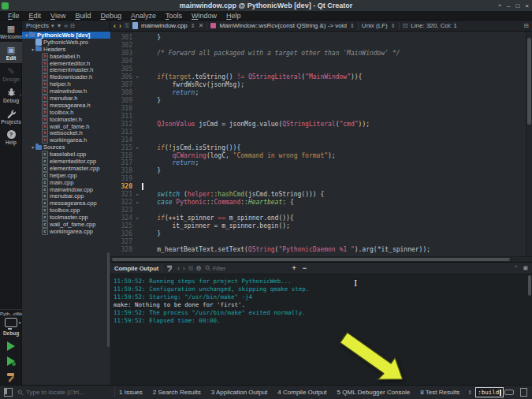 This screenshot has width=532, height=399. I want to click on prev-item-icon: ‹, so click(178, 268).